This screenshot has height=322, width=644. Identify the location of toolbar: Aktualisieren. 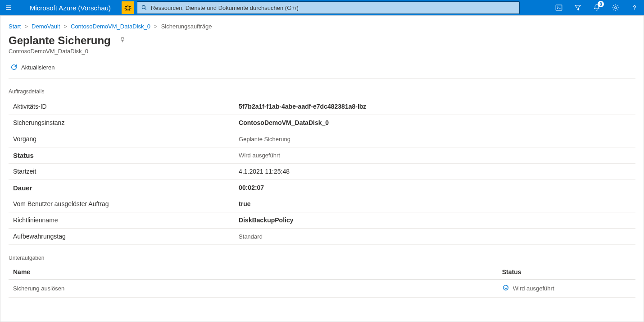
(322, 70).